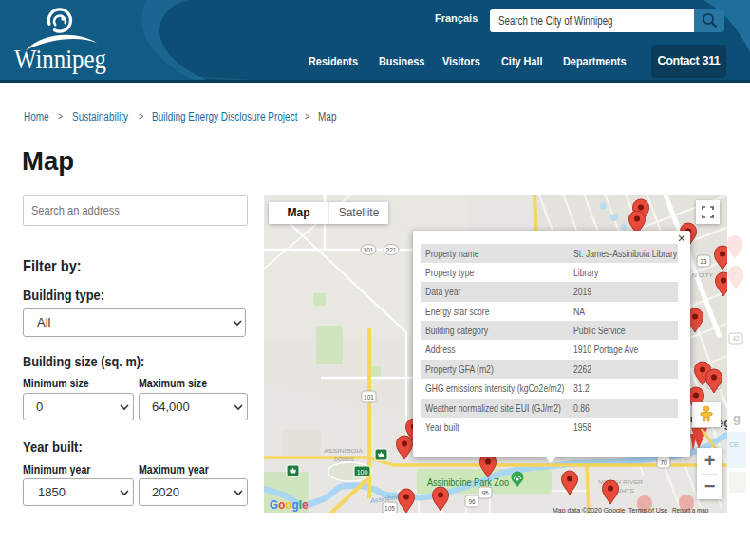  I want to click on svg-text: 105, so click(389, 509).